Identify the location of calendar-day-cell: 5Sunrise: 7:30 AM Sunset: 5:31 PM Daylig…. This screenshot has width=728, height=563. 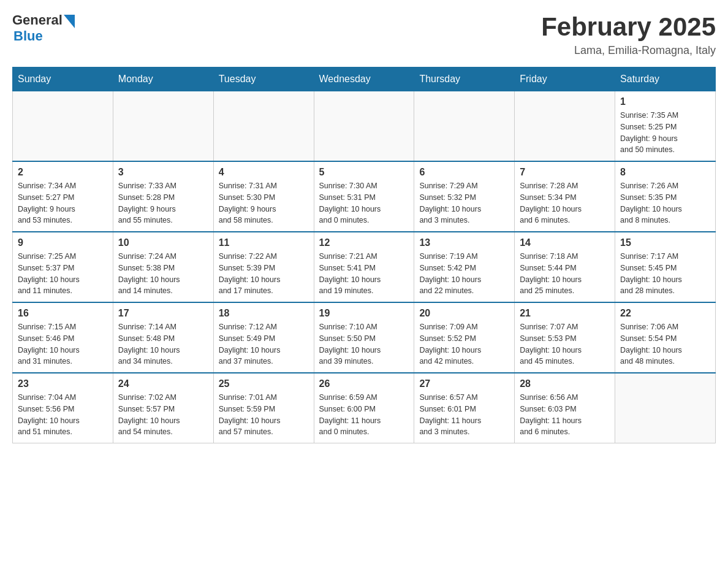
(364, 196).